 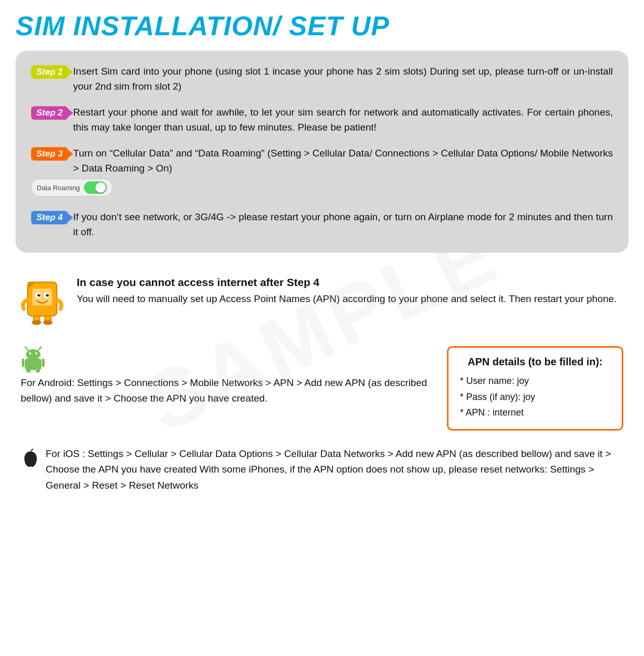 What do you see at coordinates (322, 120) in the screenshot?
I see `step-2-row: Step 2 Restart your phone and wait for a…` at bounding box center [322, 120].